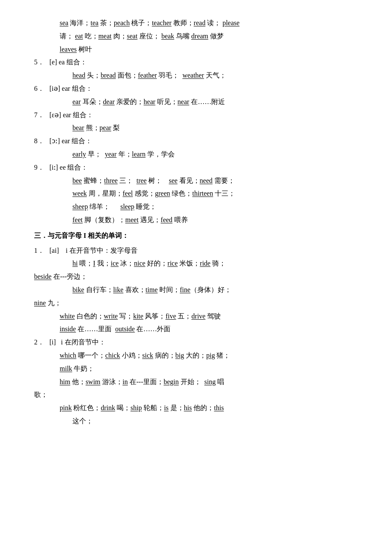 The image size is (392, 555). I want to click on section7-content: bear 熊；pear 梨, so click(219, 128).